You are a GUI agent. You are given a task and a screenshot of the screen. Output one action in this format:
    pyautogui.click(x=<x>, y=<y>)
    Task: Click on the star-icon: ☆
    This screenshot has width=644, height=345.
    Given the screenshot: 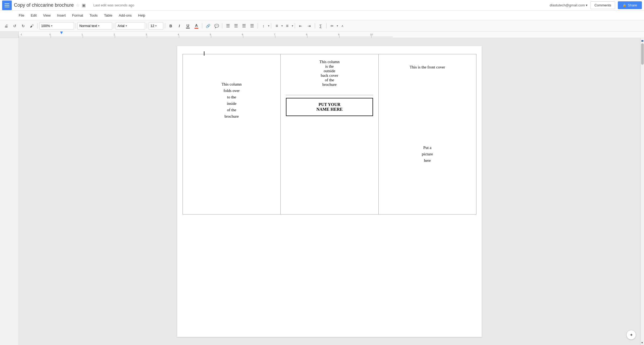 What is the action you would take?
    pyautogui.click(x=78, y=5)
    